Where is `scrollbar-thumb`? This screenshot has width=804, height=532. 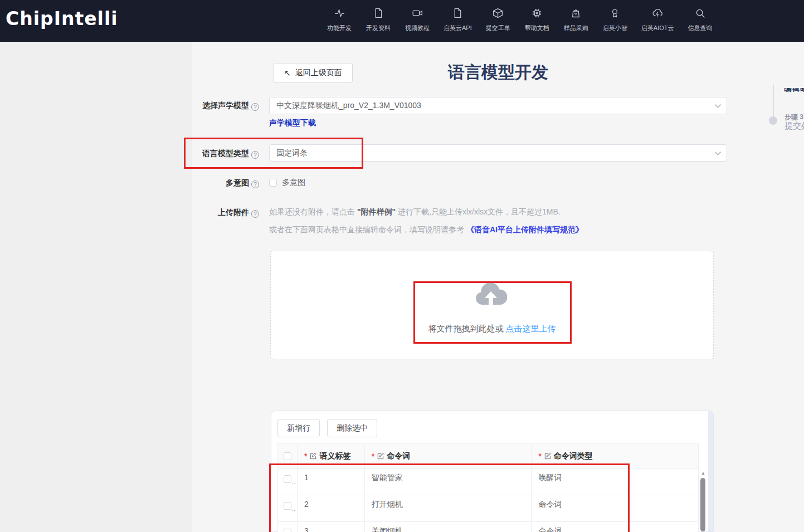
scrollbar-thumb is located at coordinates (703, 505).